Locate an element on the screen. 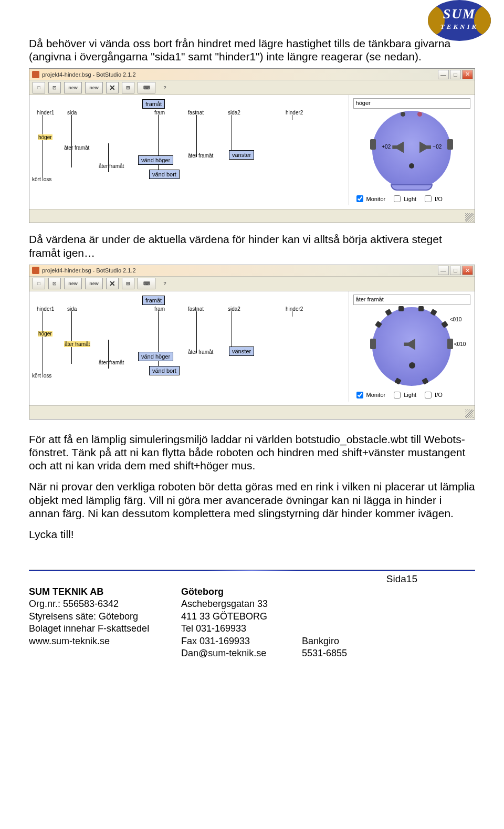 Image resolution: width=504 pixels, height=829 pixels. footer: SUM TEKNIK AB Org.nr.: 556583-6342 Styre… is located at coordinates (252, 622).